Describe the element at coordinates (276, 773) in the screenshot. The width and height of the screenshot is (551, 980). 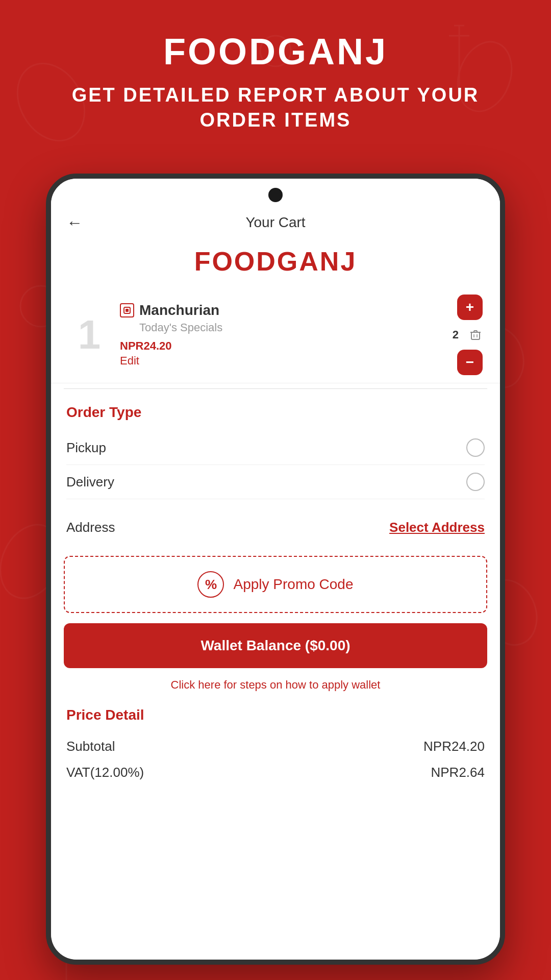
I see `vat-row: VAT(12.00%) NPR2.64` at that location.